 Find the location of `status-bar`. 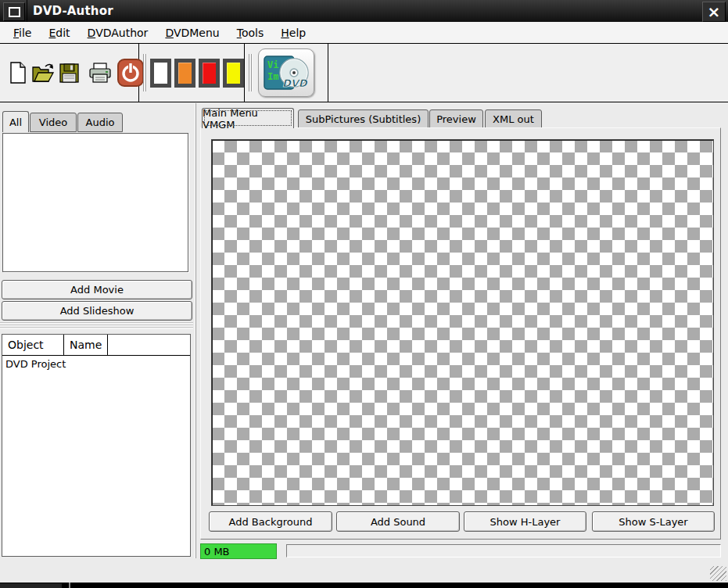

status-bar is located at coordinates (364, 571).